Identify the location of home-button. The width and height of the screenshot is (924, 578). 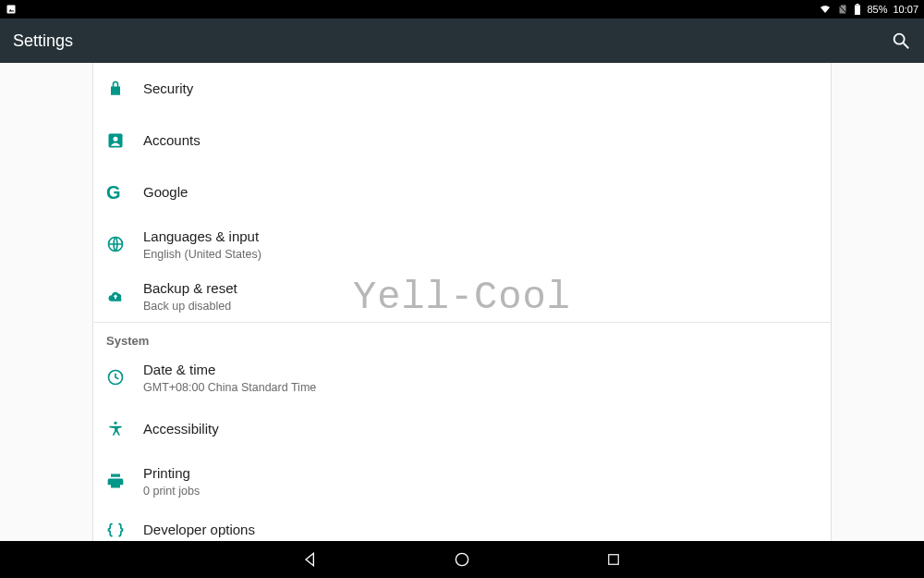
(462, 560).